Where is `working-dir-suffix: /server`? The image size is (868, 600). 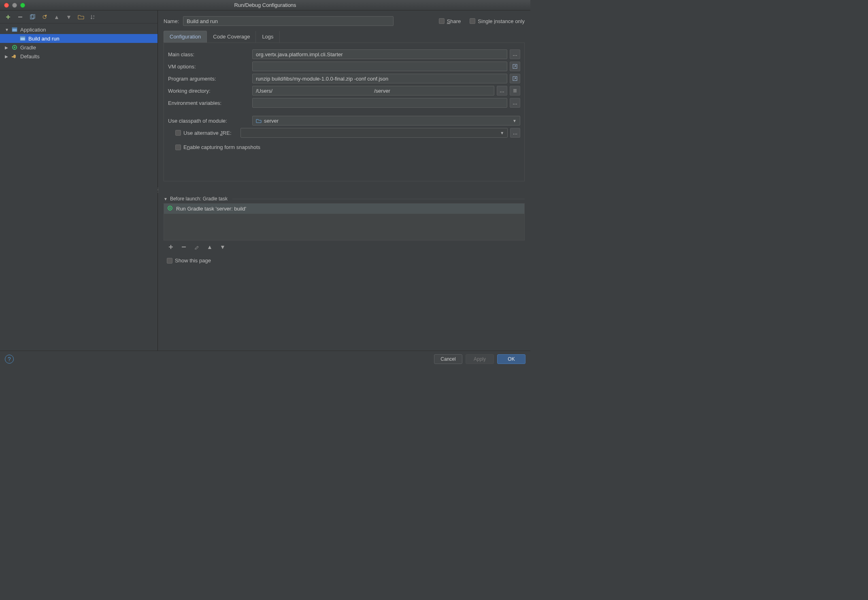
working-dir-suffix: /server is located at coordinates (382, 91).